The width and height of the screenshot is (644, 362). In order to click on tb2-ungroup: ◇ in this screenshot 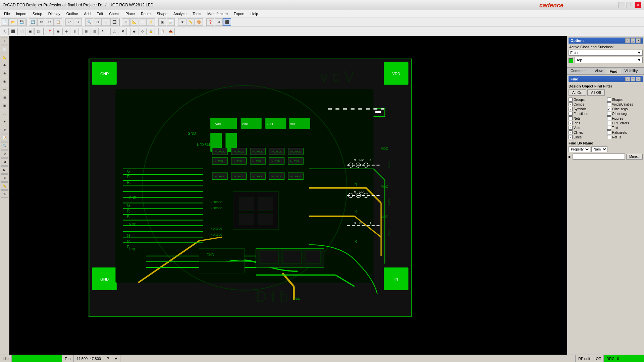, I will do `click(143, 32)`.